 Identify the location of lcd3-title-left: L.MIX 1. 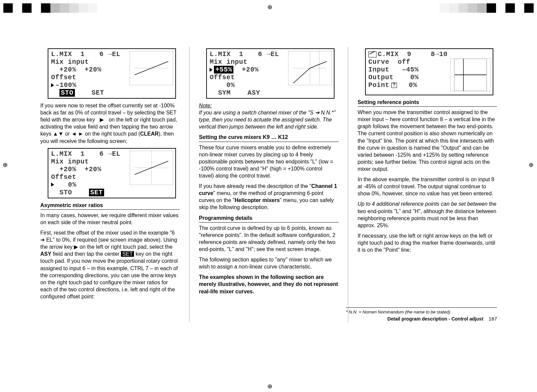
(226, 54).